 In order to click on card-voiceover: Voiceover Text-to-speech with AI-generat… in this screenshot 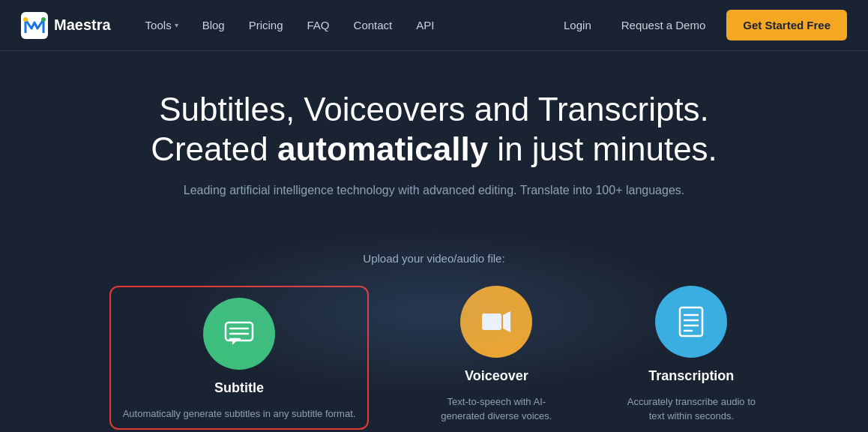, I will do `click(496, 355)`.